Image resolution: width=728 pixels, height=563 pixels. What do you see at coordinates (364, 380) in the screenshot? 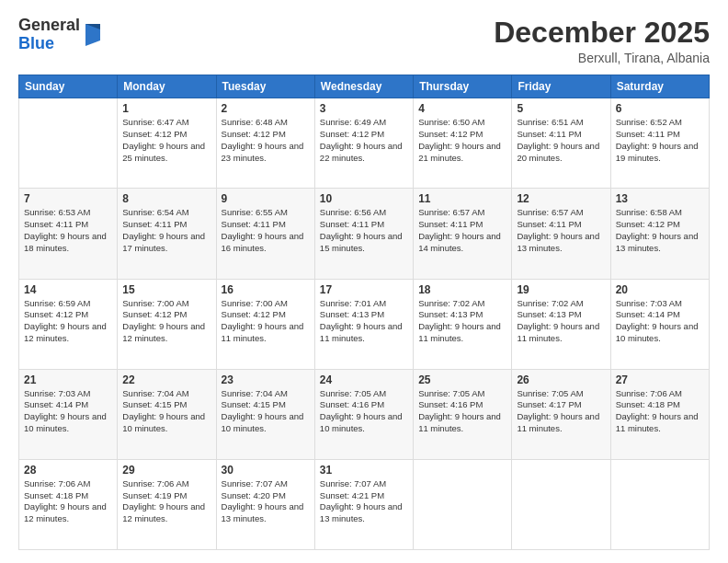
I see `day-number: 24` at bounding box center [364, 380].